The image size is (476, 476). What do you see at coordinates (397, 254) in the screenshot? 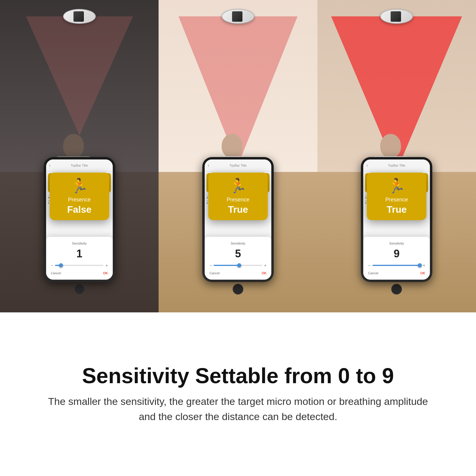
I see `dialog-value-3: 9` at bounding box center [397, 254].